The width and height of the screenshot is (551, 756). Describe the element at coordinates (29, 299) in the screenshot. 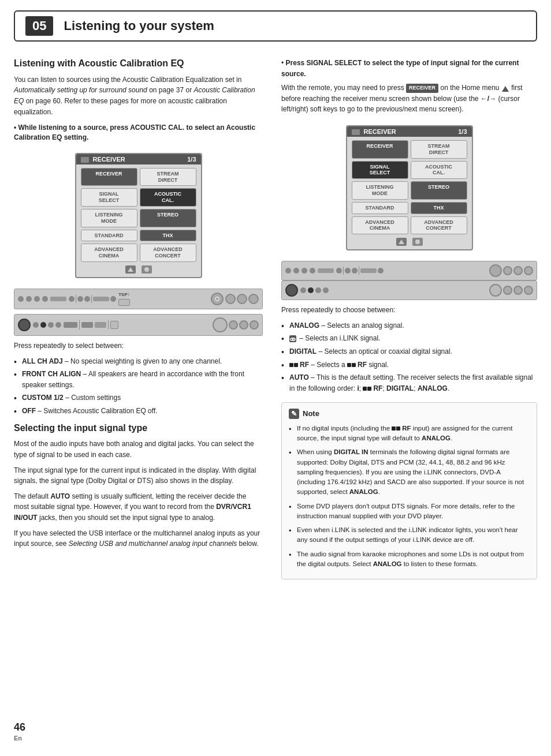

I see `hw-dot2` at that location.